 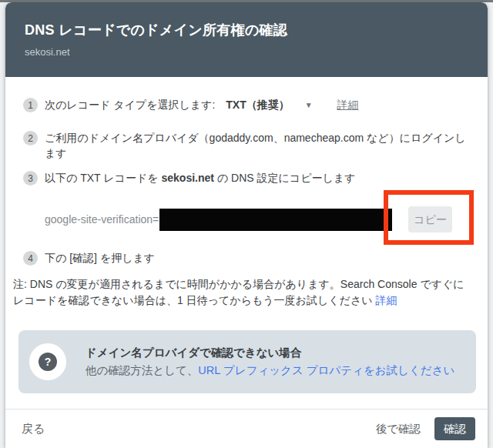 What do you see at coordinates (327, 370) in the screenshot?
I see `url-prefix-property-link: URL プレフィックス プロパティをお試しください` at bounding box center [327, 370].